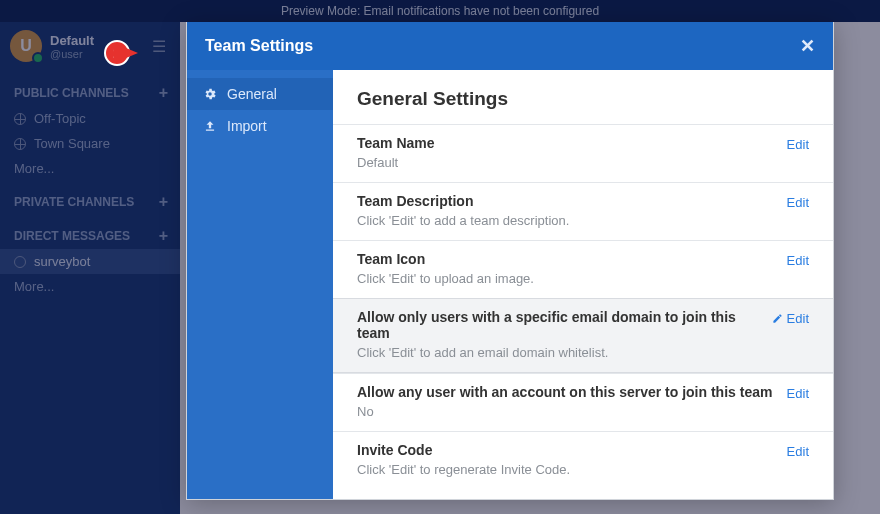 The image size is (880, 514). I want to click on setting-invite-code: Invite CodeClick 'Edit' to regenerate In…, so click(583, 460).